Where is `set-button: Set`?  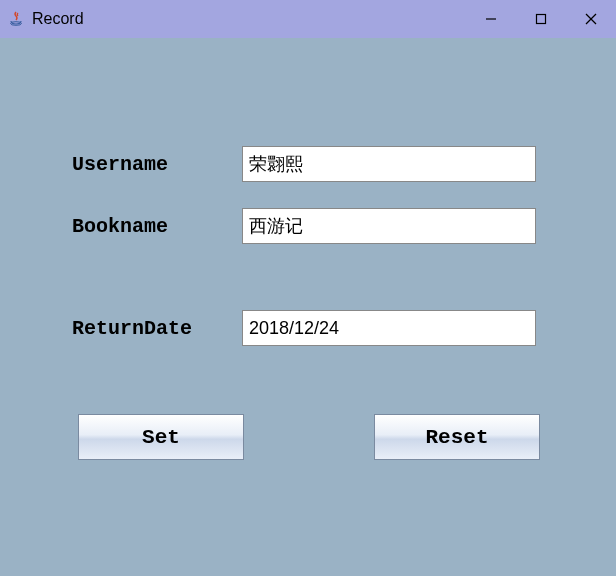
set-button: Set is located at coordinates (161, 437).